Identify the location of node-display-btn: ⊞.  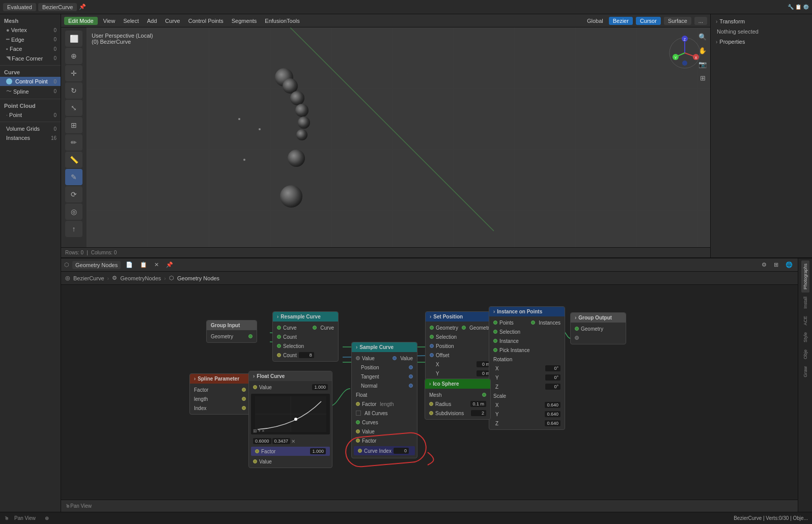
(776, 265).